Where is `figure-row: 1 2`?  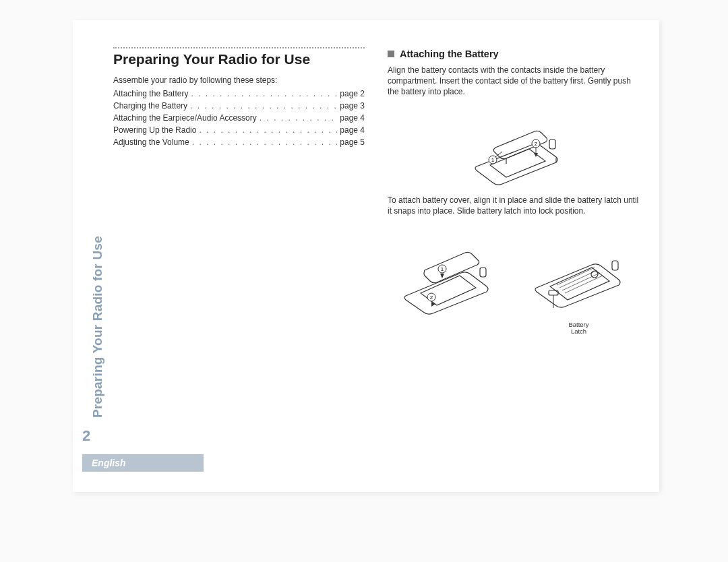 figure-row: 1 2 is located at coordinates (514, 279).